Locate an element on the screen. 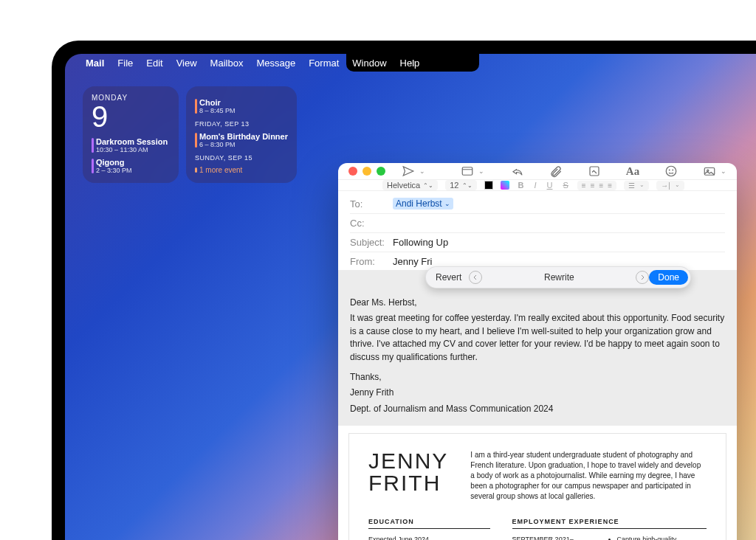  bold-button: B is located at coordinates (521, 185).